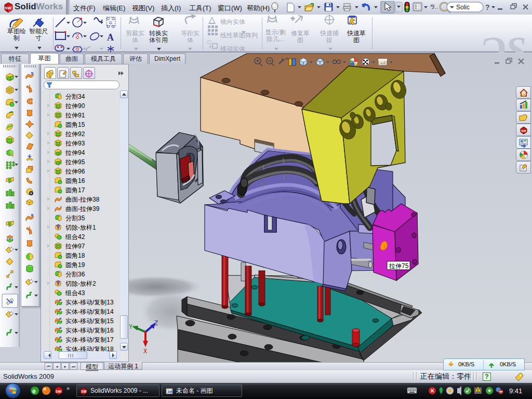  I want to click on svg-text: Z, so click(156, 324).